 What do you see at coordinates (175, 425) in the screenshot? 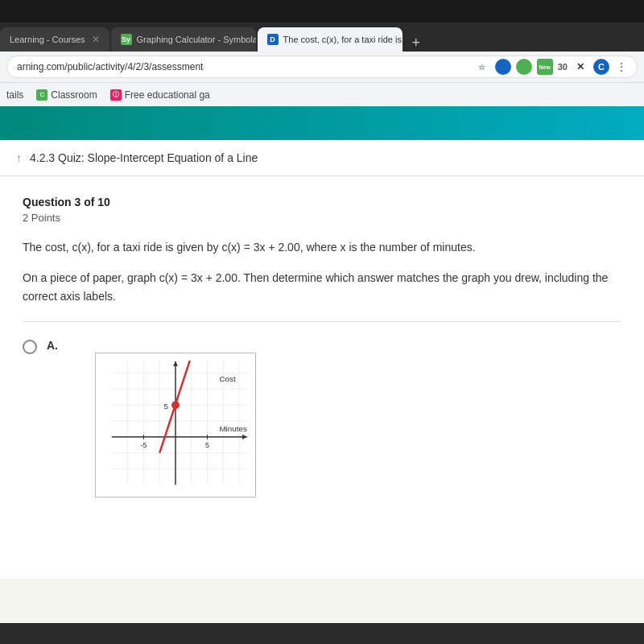
I see `graph-svg-a: 5 -5 5 Cost Minutes` at bounding box center [175, 425].